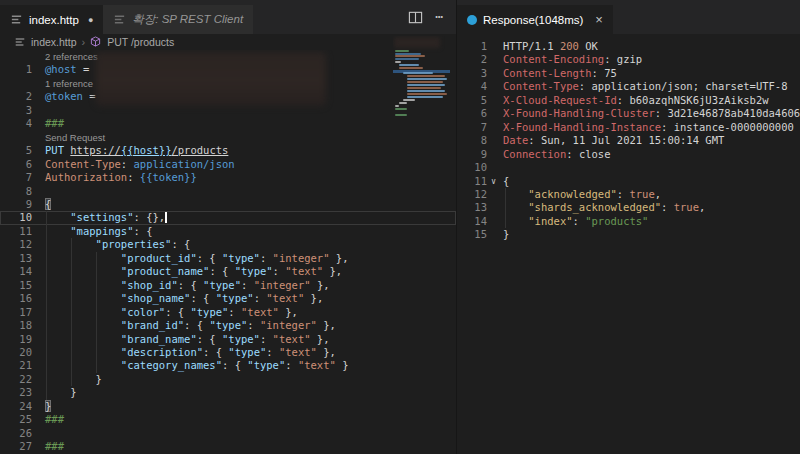 The height and width of the screenshot is (454, 800). Describe the element at coordinates (628, 194) in the screenshot. I see `code-line: 12 "acknowledged": true,` at that location.